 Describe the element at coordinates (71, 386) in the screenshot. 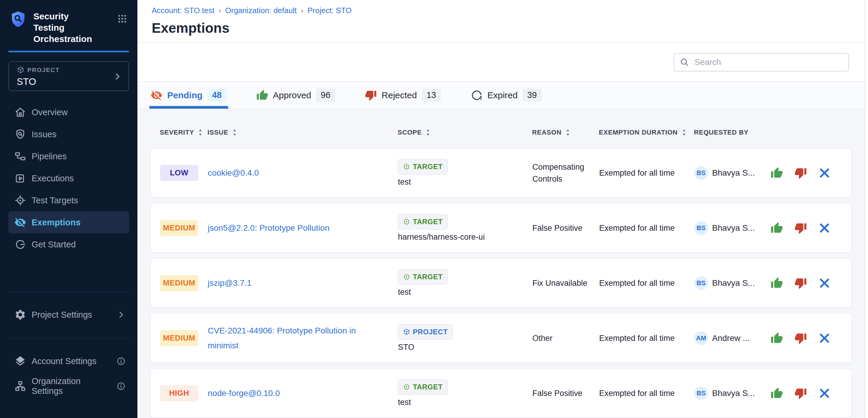

I see `sidebar-item-label: Organization Settings` at that location.